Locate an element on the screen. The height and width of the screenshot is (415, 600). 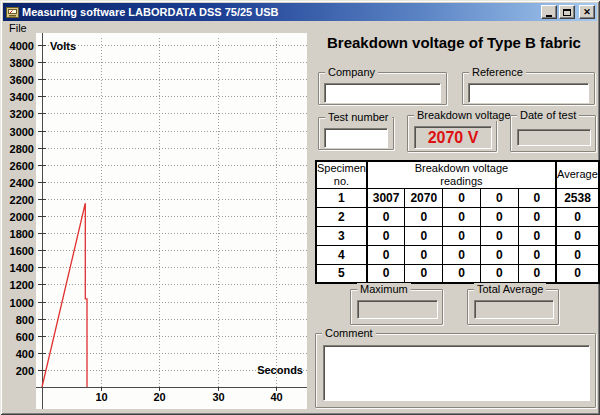
svg-text: 200 is located at coordinates (25, 371).